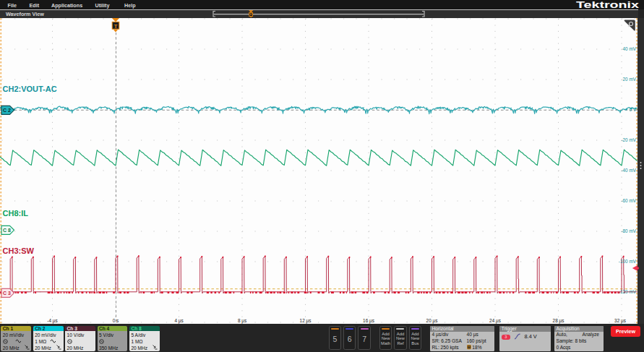 The height and width of the screenshot is (352, 644). Describe the element at coordinates (306, 321) in the screenshot. I see `svg-text: 12 µs` at that location.